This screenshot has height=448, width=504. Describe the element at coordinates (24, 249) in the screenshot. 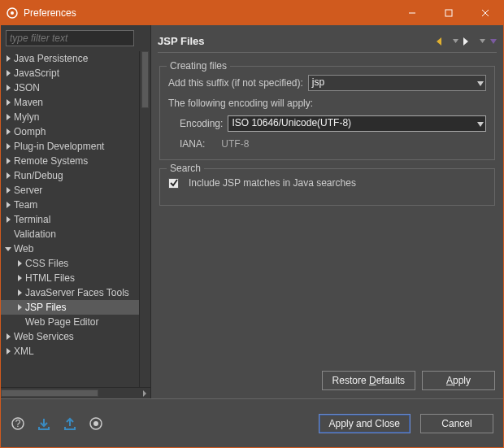

I see `tree-item-label: Web` at that location.